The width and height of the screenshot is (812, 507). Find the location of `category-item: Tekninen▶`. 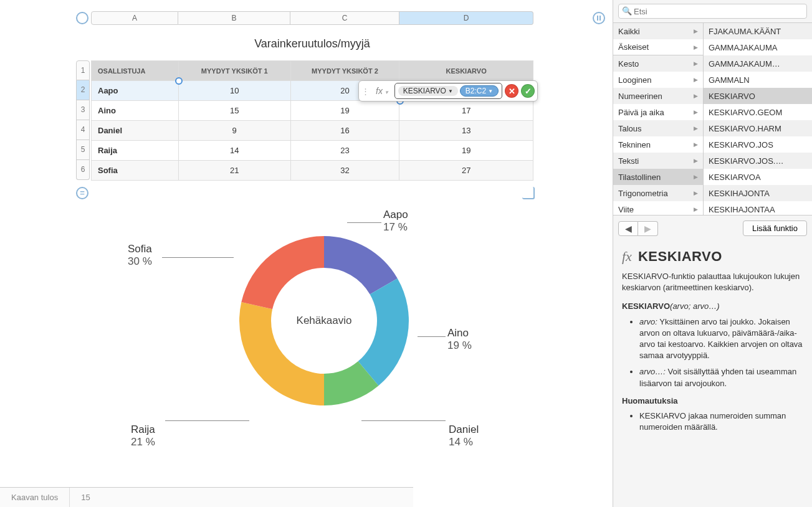

category-item: Tekninen▶ is located at coordinates (658, 145).